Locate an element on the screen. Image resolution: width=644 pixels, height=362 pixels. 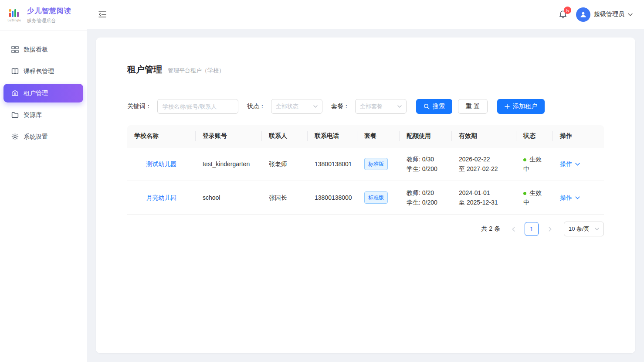
header: 5 超级管理员 is located at coordinates (366, 14).